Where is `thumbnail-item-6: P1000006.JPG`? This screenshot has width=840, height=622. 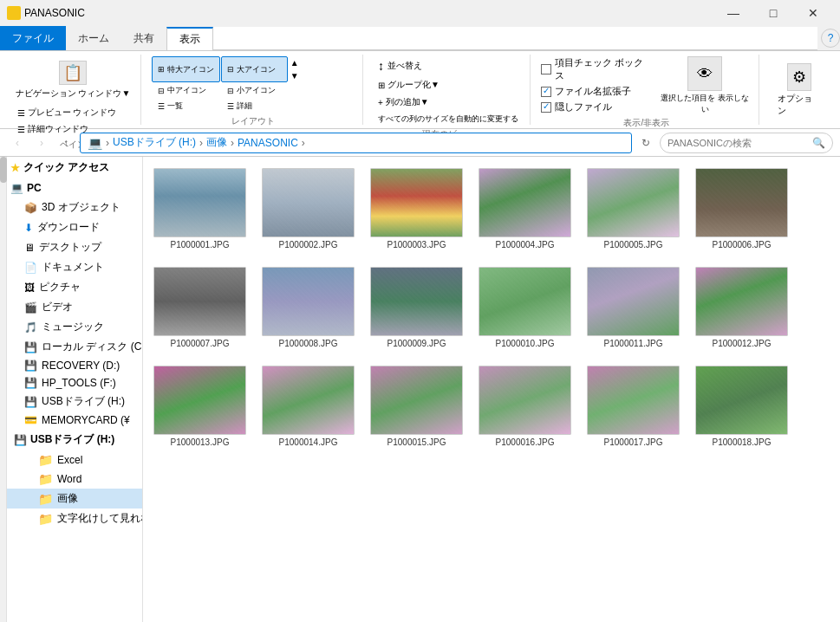 thumbnail-item-6: P1000006.JPG is located at coordinates (742, 209).